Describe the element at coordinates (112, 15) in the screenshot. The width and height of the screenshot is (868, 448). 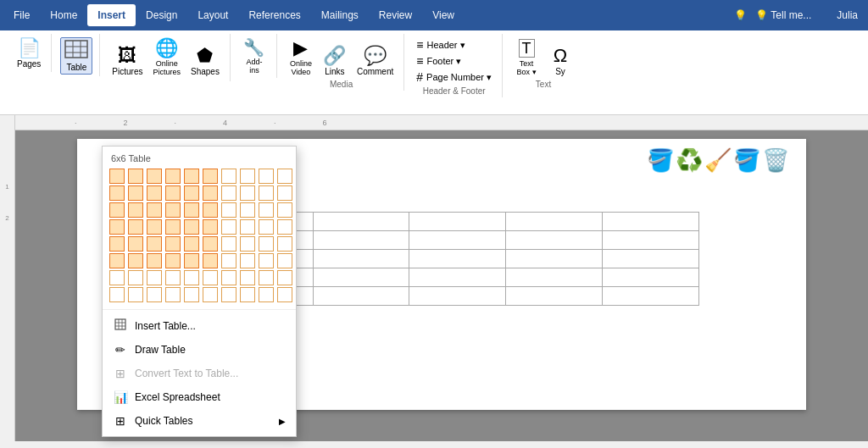
I see `menu-insert: Insert` at that location.